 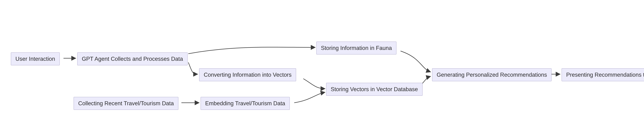 I want to click on node-label: Storing Vectors in Vector Database, so click(x=374, y=89).